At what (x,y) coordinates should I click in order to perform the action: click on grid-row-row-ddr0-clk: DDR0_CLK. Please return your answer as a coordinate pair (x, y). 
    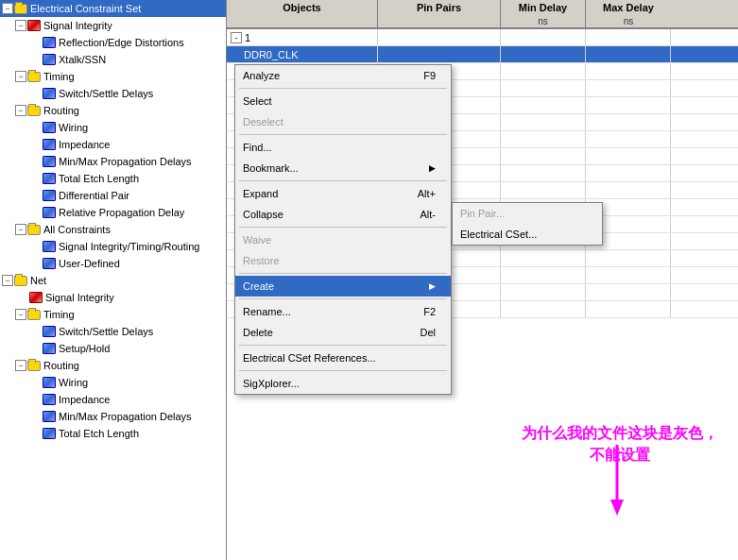
    Looking at the image, I should click on (482, 55).